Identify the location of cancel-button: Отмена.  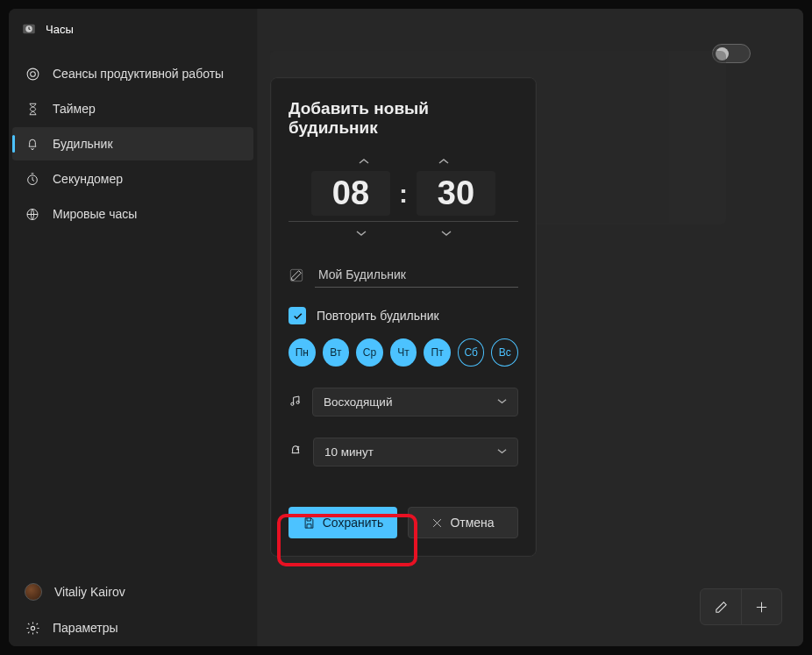
(463, 523).